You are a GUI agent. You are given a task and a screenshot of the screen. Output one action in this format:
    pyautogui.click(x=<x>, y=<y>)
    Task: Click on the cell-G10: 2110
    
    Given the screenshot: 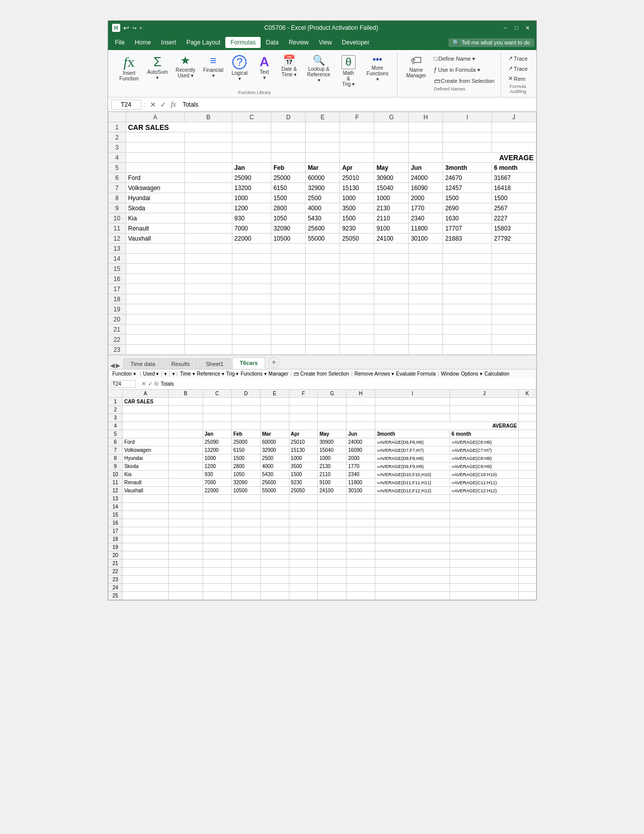 What is the action you would take?
    pyautogui.click(x=391, y=218)
    